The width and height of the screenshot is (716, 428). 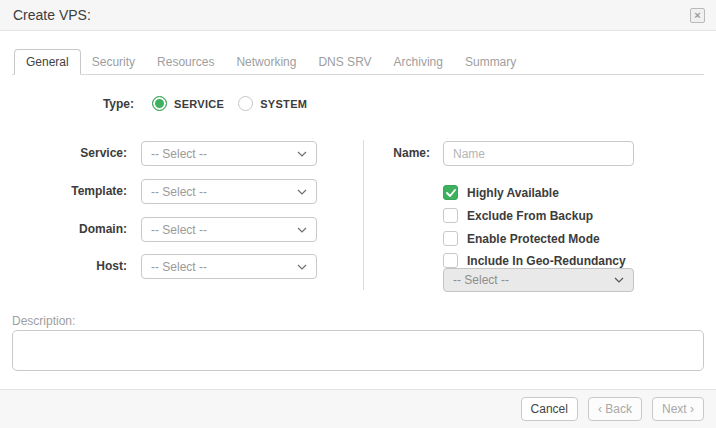 I want to click on dialog-title: Create VPS:, so click(x=52, y=15).